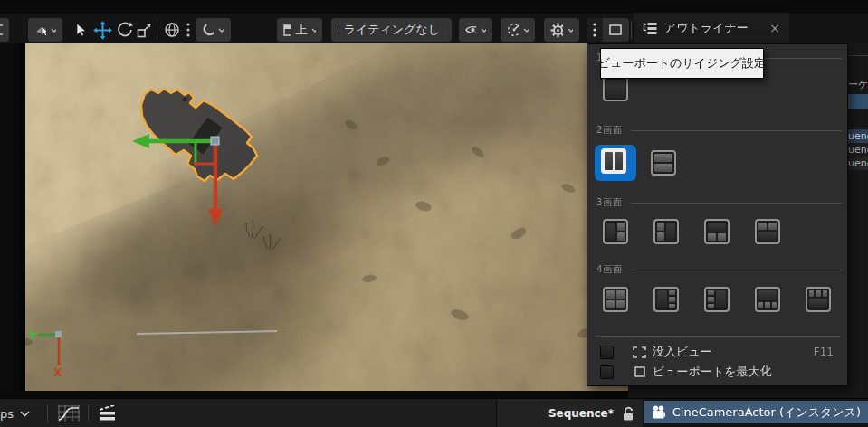 This screenshot has height=427, width=868. I want to click on show-flags-button, so click(476, 30).